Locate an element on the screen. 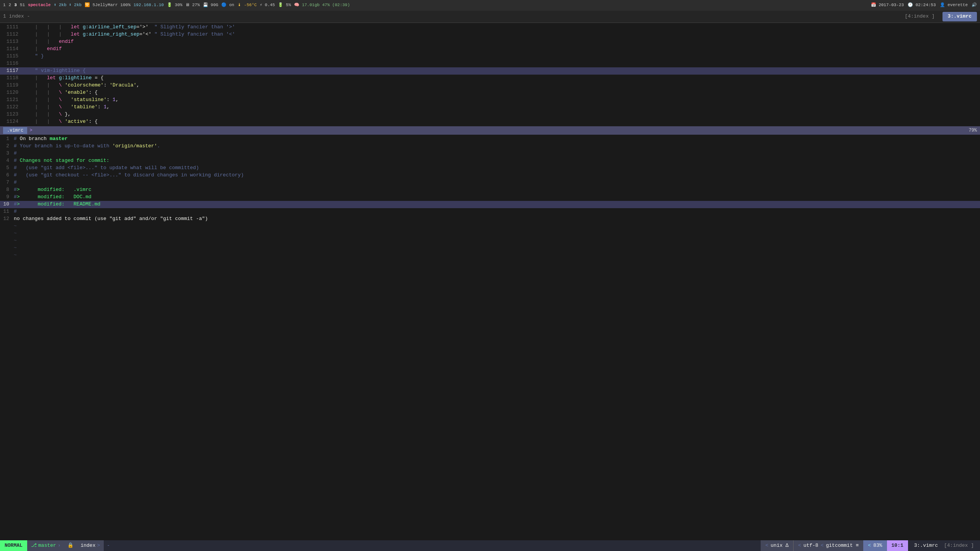  code-line-1124: 1124 | | \ 'active': { is located at coordinates (490, 122).